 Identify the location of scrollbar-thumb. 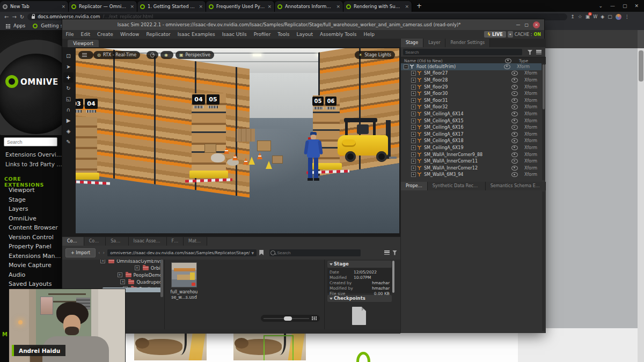
(544, 87).